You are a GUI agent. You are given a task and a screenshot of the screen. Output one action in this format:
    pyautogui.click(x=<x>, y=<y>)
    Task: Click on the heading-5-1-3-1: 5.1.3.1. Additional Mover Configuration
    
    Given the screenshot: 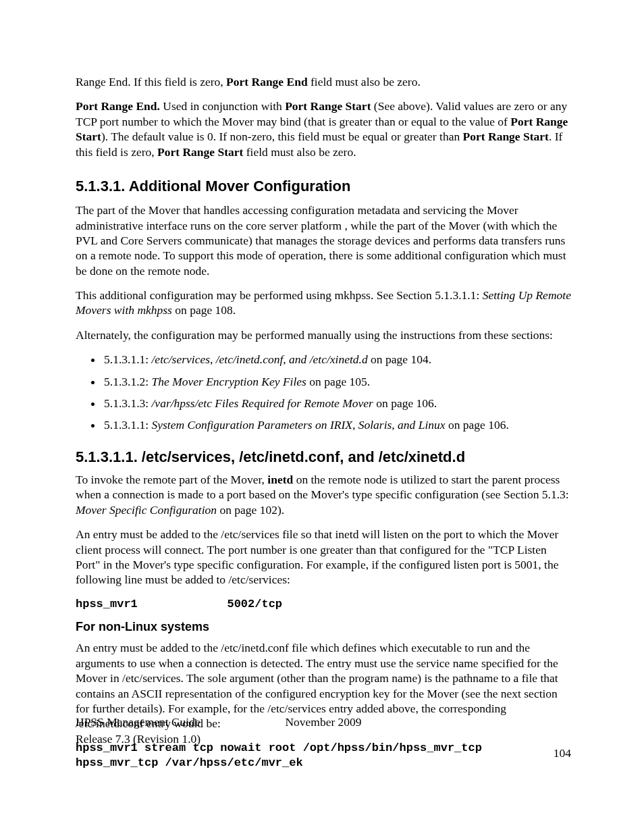 What is the action you would take?
    pyautogui.click(x=323, y=186)
    